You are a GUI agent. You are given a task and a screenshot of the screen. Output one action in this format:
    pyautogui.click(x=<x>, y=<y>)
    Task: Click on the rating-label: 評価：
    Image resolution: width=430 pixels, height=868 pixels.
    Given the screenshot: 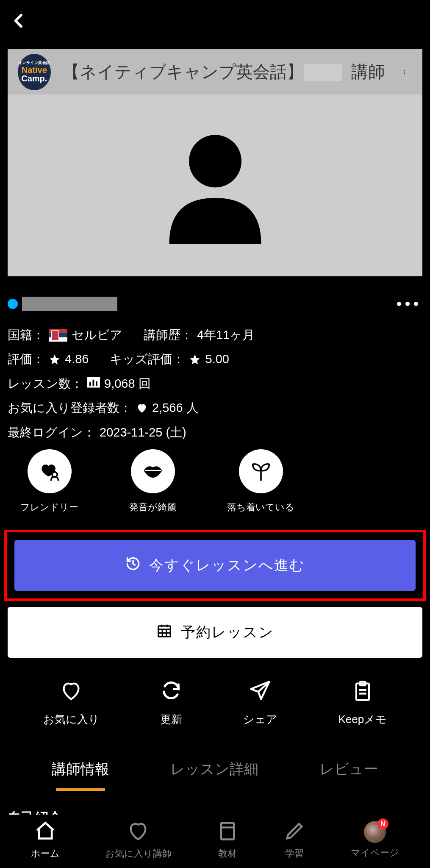 What is the action you would take?
    pyautogui.click(x=26, y=359)
    